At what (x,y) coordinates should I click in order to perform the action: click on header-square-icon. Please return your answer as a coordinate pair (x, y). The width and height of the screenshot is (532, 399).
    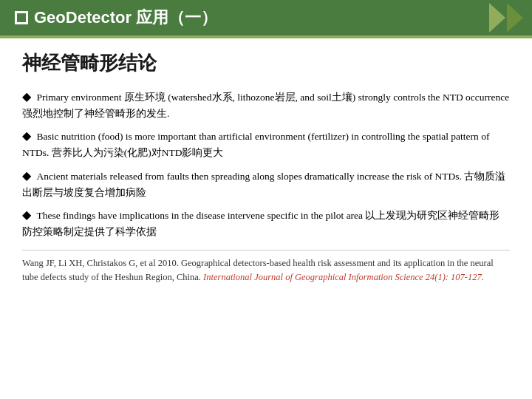
    Looking at the image, I should click on (21, 18).